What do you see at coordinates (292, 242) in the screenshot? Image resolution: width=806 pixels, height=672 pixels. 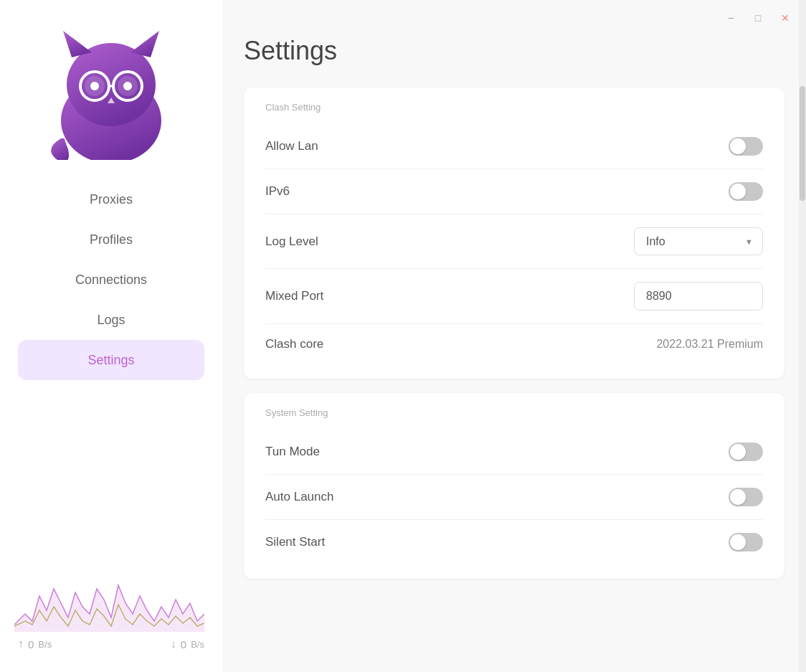 I see `log-level-label: Log Level` at bounding box center [292, 242].